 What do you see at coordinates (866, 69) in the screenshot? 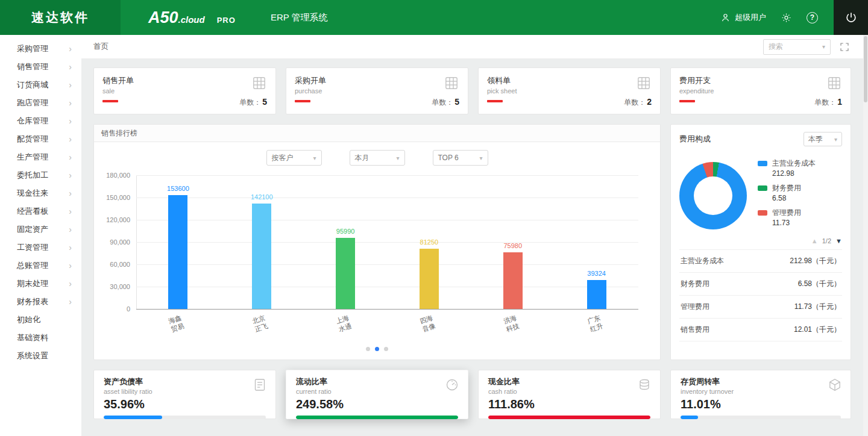
I see `scrollbar-thumb` at bounding box center [866, 69].